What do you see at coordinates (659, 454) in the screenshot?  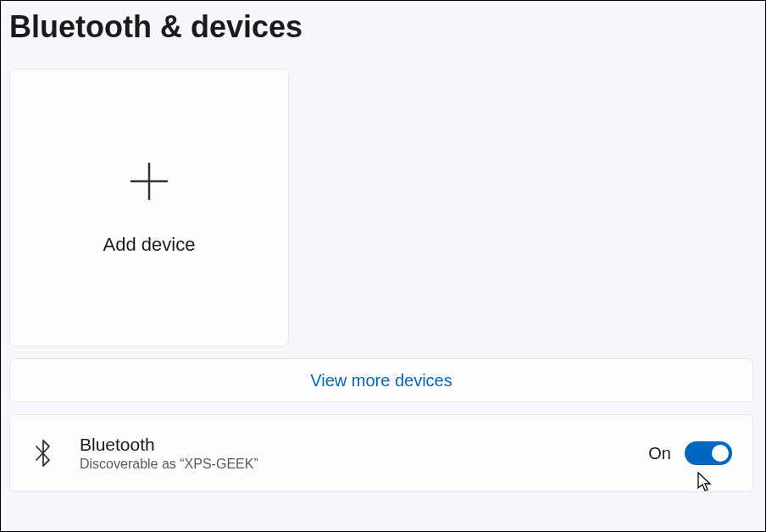 I see `bluetooth-state-label: On` at bounding box center [659, 454].